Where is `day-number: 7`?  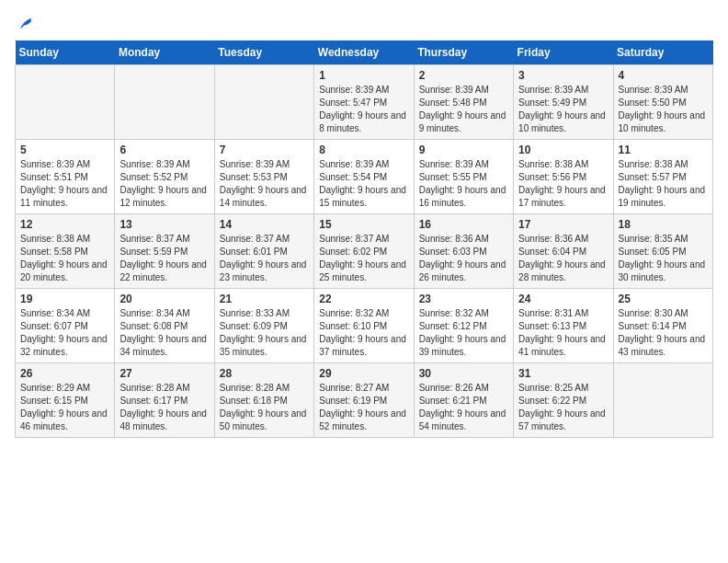 day-number: 7 is located at coordinates (265, 150).